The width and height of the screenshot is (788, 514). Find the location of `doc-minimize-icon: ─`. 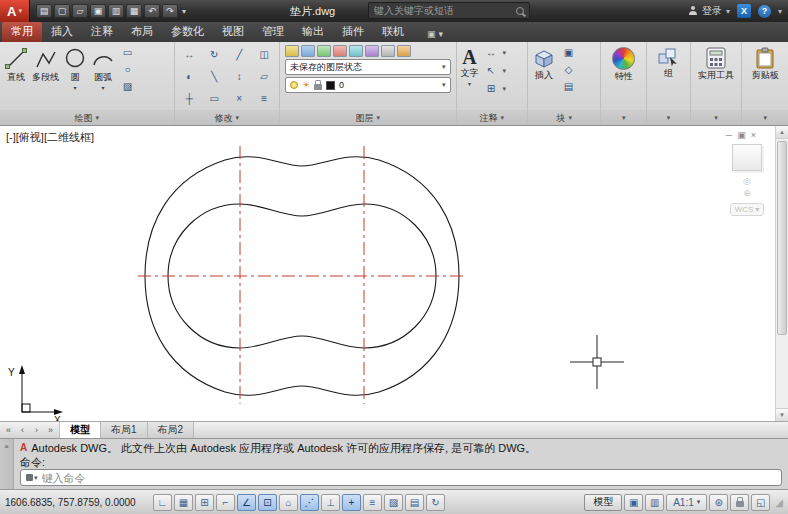

doc-minimize-icon: ─ is located at coordinates (729, 135).